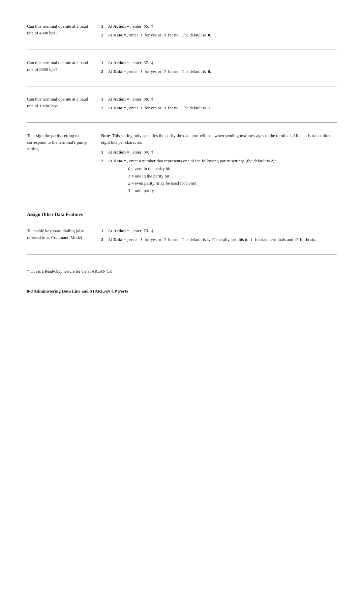 The image size is (364, 600). Describe the element at coordinates (233, 169) in the screenshot. I see `sublist-item-0: 0 = zero in the parity bit` at that location.